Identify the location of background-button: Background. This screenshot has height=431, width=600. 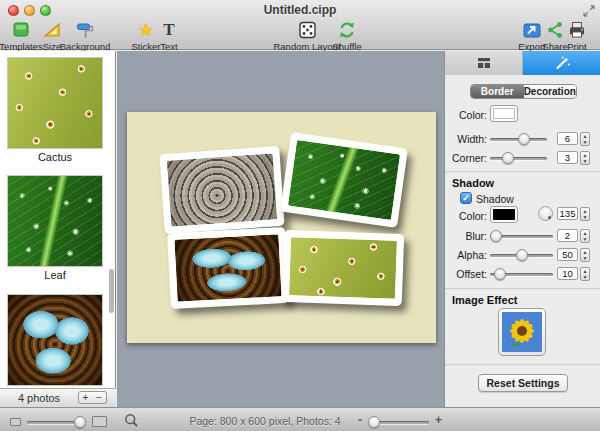
(85, 36).